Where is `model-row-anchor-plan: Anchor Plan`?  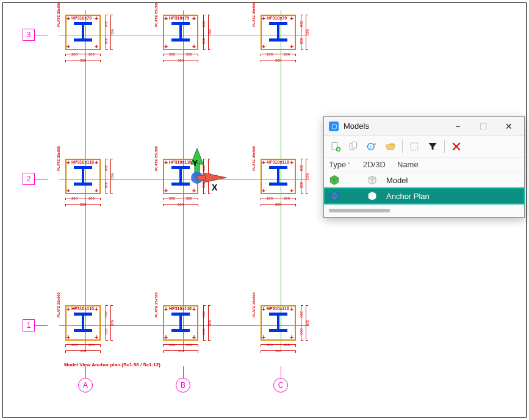
model-row-anchor-plan: Anchor Plan is located at coordinates (424, 196).